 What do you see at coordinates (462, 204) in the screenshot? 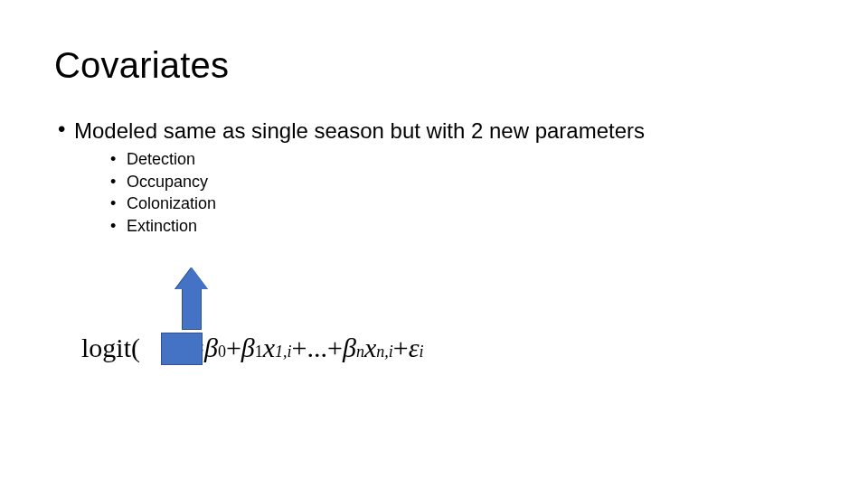
I see `sub-bullet-colonization: Colonization` at bounding box center [462, 204].